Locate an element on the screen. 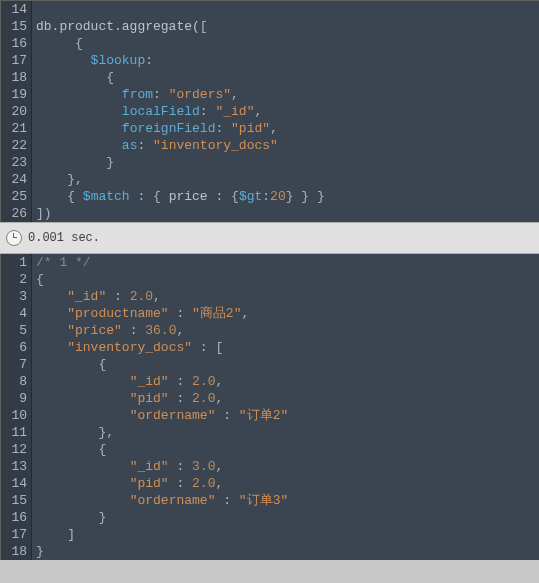  code-line: foreignField: "pid", is located at coordinates (288, 128).